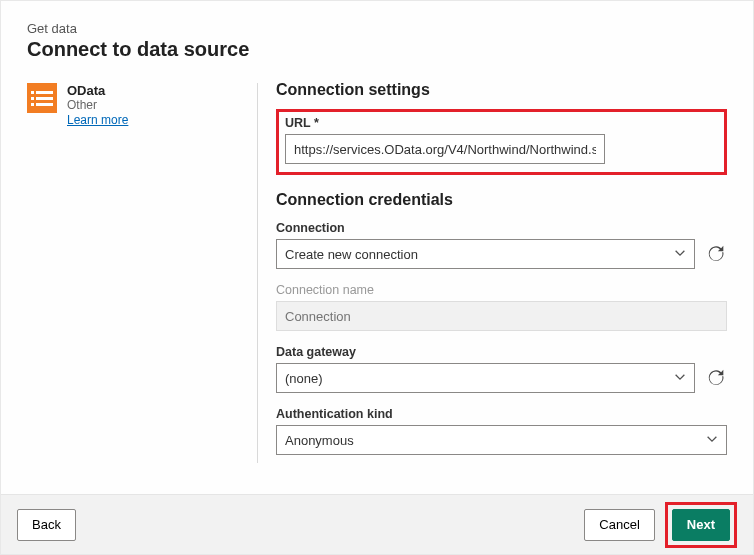 Image resolution: width=754 pixels, height=555 pixels. What do you see at coordinates (377, 28) in the screenshot?
I see `header-subtitle: Get data` at bounding box center [377, 28].